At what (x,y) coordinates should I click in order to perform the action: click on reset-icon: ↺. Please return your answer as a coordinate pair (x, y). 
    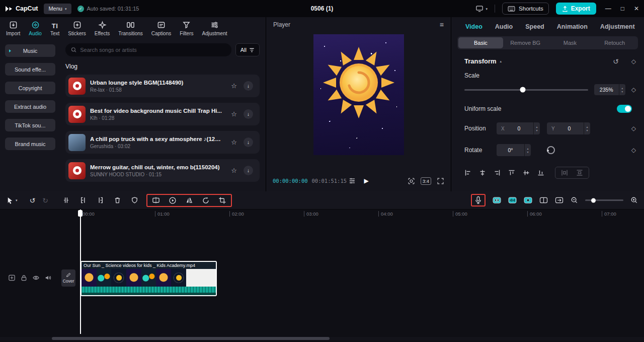
    Looking at the image, I should click on (616, 61).